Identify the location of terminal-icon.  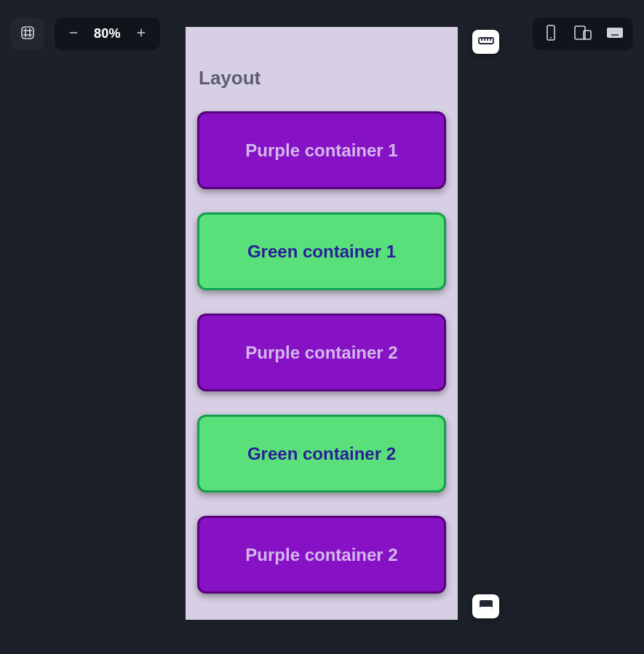
(486, 607).